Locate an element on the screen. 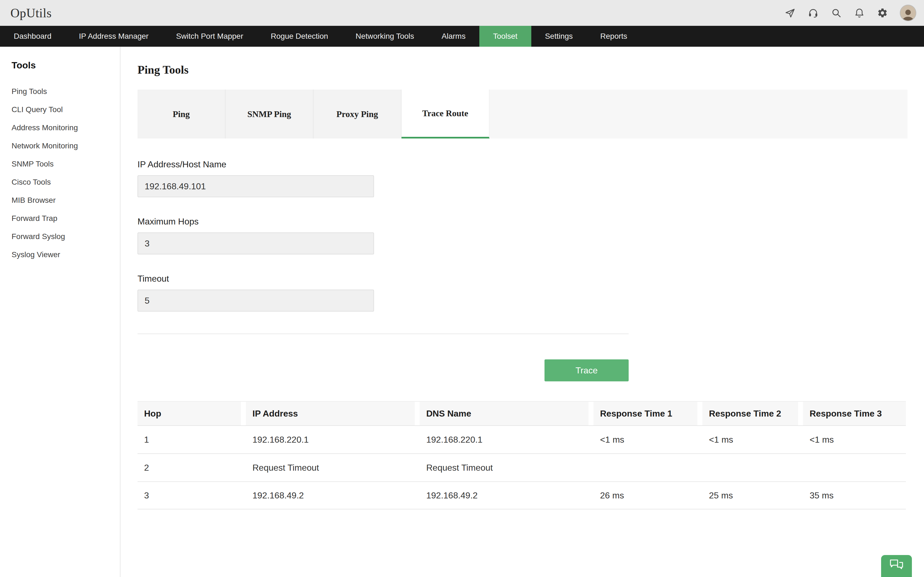  tab: Ping is located at coordinates (182, 114).